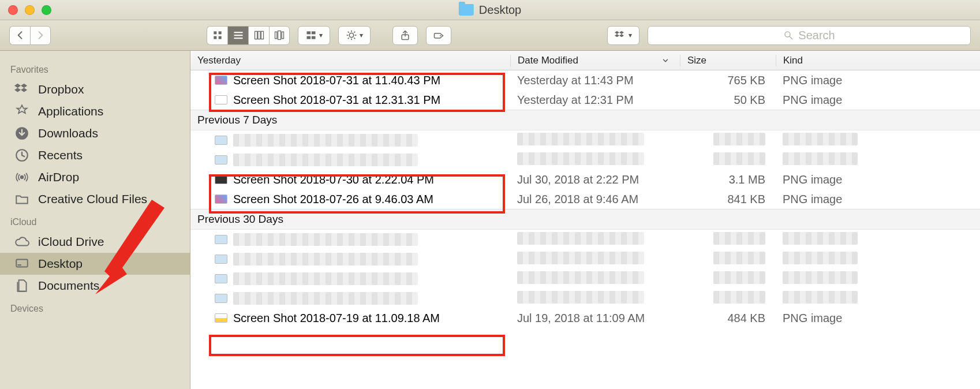  I want to click on list-view-button, so click(238, 36).